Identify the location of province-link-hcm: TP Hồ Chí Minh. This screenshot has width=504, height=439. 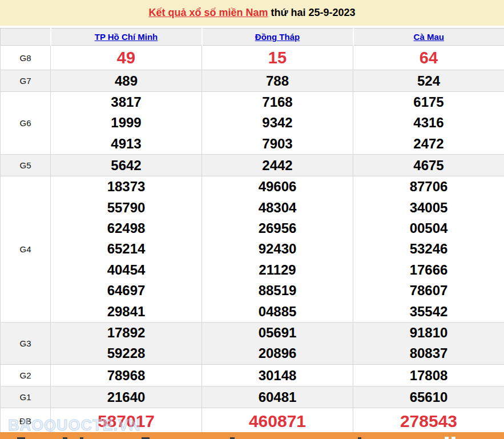
(127, 37).